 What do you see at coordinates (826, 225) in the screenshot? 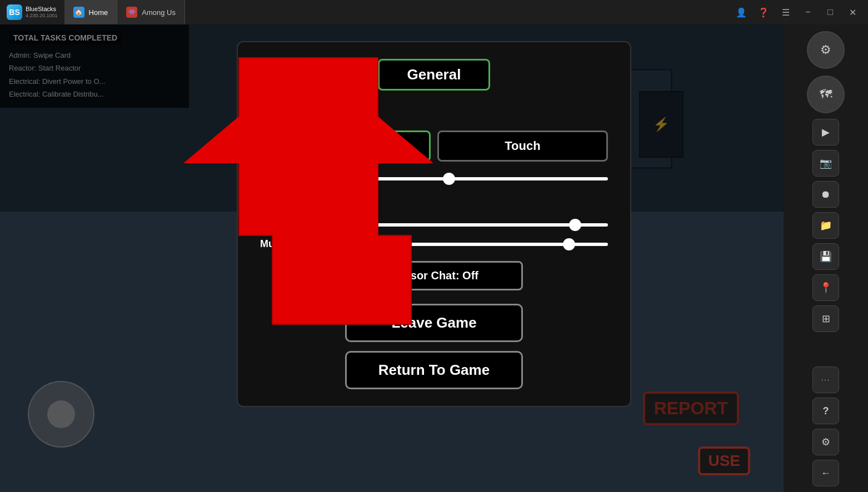
I see `folder-sidebar-button: 📁` at bounding box center [826, 225].